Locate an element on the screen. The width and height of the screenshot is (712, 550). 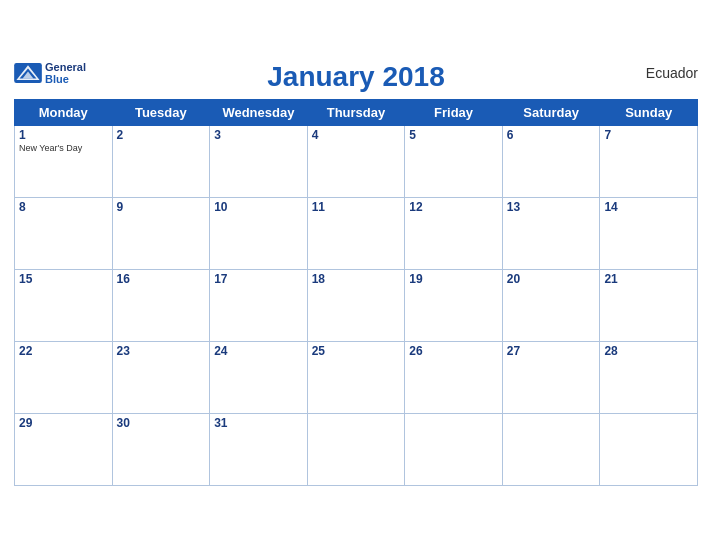
day-number: 12 is located at coordinates (454, 207).